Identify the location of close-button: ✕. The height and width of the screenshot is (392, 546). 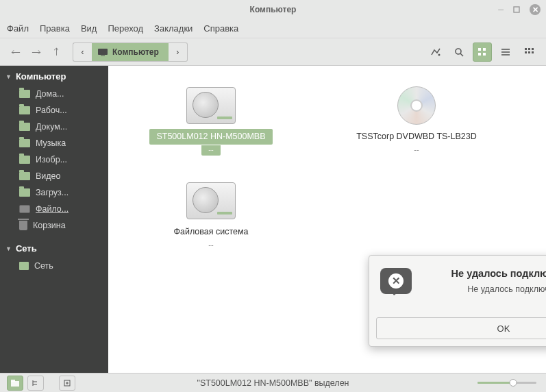
(535, 10).